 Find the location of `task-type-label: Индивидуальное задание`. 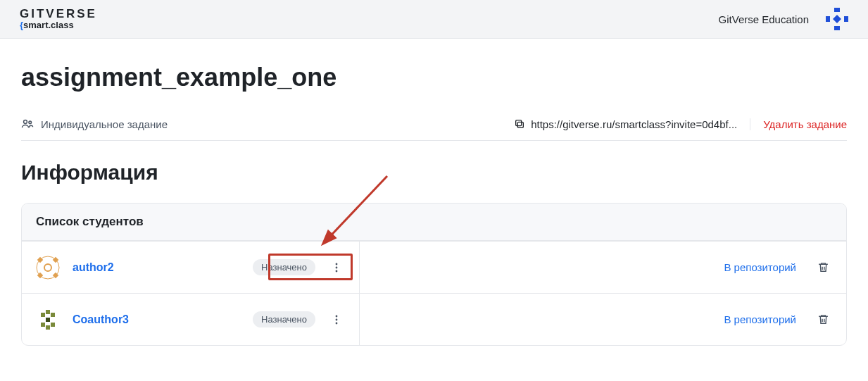

task-type-label: Индивидуальное задание is located at coordinates (104, 124).